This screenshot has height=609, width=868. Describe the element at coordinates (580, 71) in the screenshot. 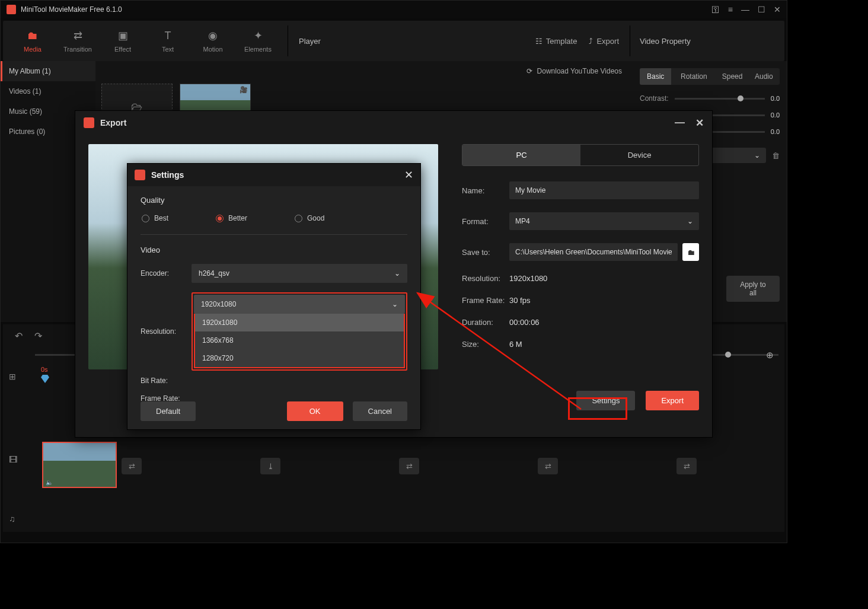

I see `download-youtube-link: Download YouTube Videos` at that location.